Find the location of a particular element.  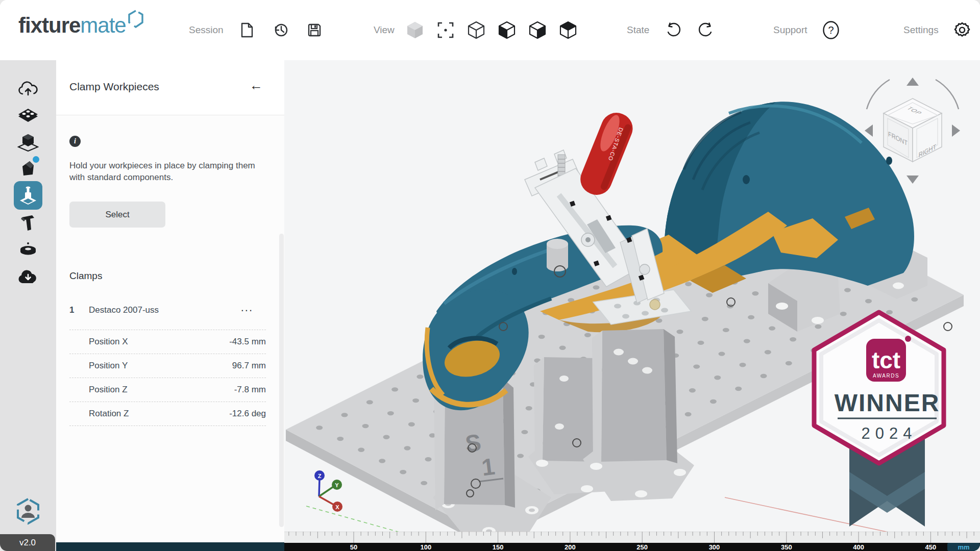

bottom-ruler: 50100150200250300350400450 mm is located at coordinates (632, 541).